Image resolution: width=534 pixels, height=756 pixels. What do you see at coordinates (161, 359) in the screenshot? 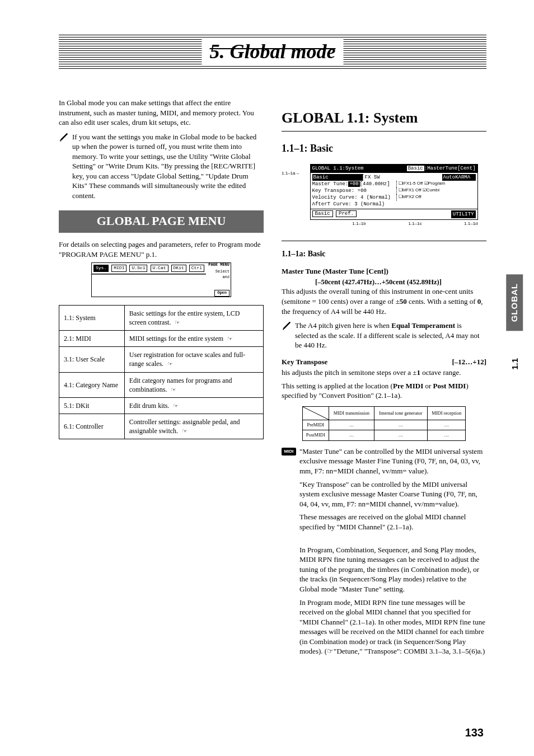
I see `table-row: 3.1: User ScaleUser registration for oct…` at bounding box center [161, 359].